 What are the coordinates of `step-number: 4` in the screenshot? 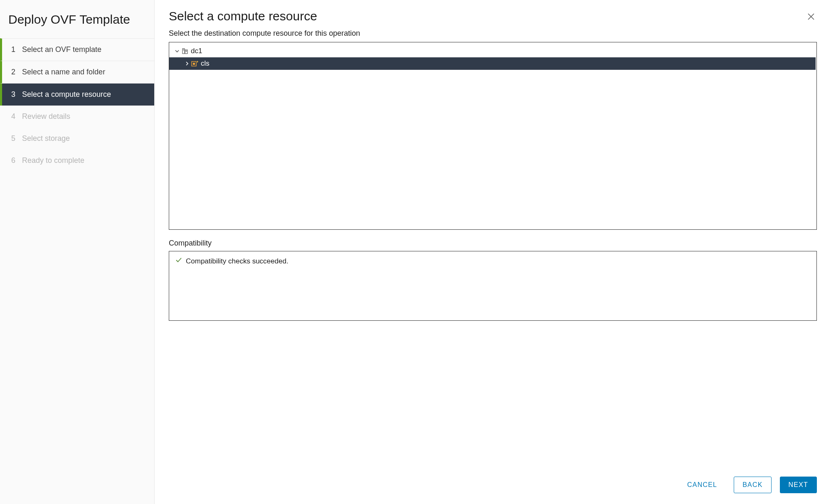 It's located at (17, 116).